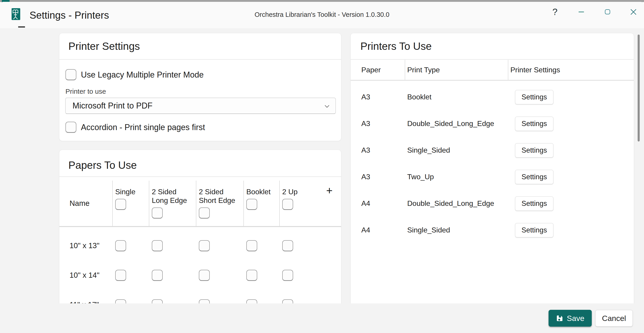  Describe the element at coordinates (571, 70) in the screenshot. I see `column-header-printer-settings: Printer Settings` at that location.